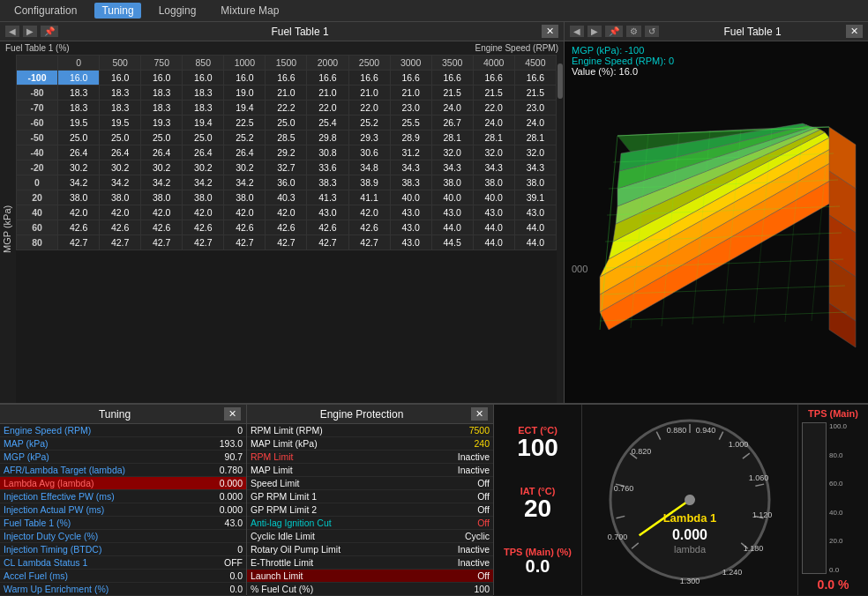  I want to click on chart-nav-prev: ◀, so click(577, 32).